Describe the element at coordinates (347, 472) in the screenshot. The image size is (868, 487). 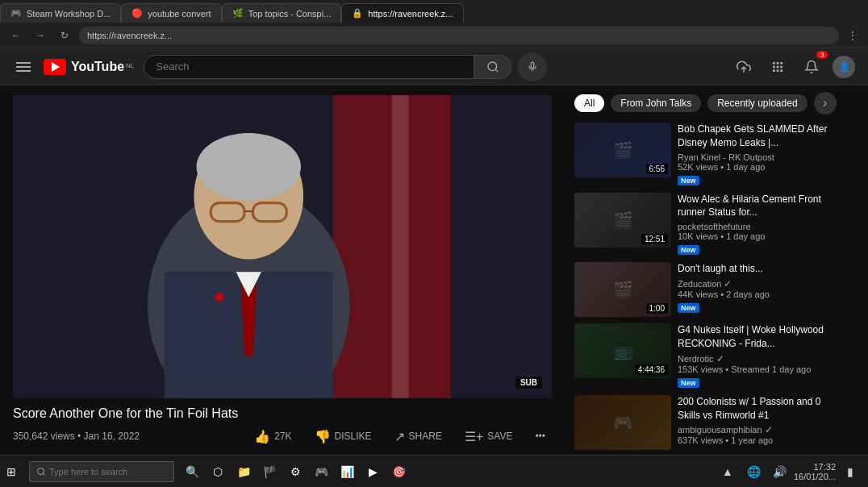
I see `taskbar-app-5: 📊` at that location.